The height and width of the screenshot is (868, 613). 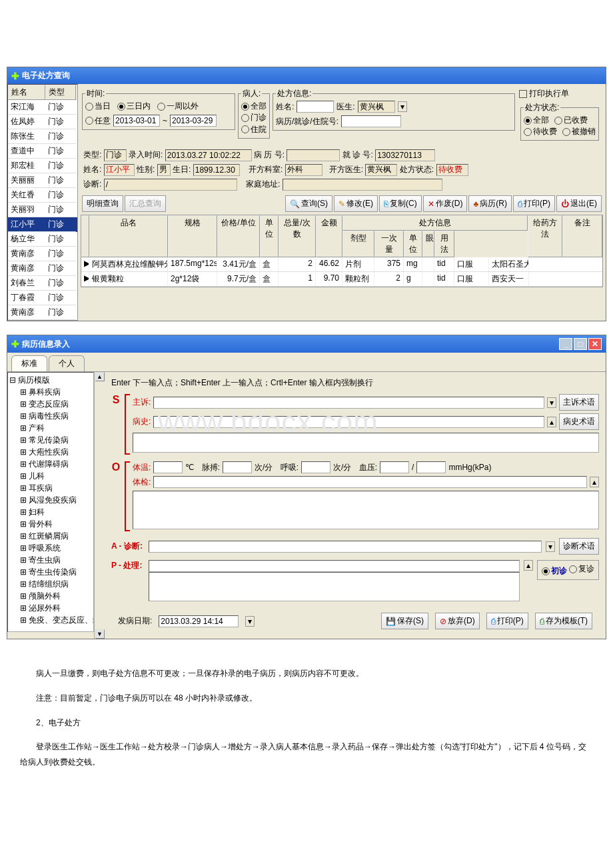 What do you see at coordinates (51, 476) in the screenshot?
I see `tree-item: ⊞ 儿科` at bounding box center [51, 476].